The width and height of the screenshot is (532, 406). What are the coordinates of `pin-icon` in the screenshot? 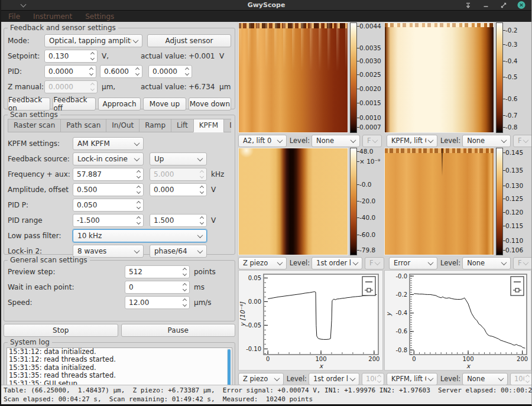 It's located at (468, 5).